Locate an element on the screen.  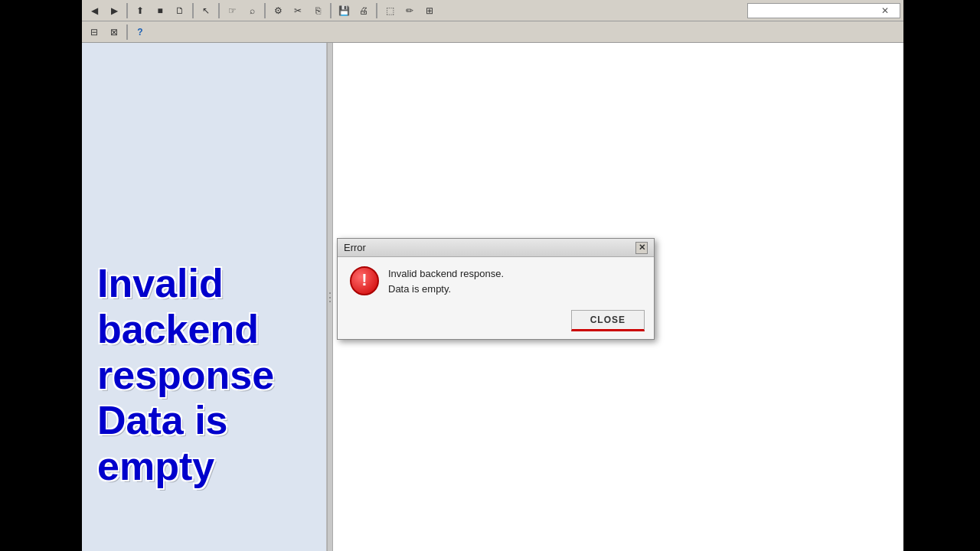
grid-icon: ⊞ is located at coordinates (430, 11).